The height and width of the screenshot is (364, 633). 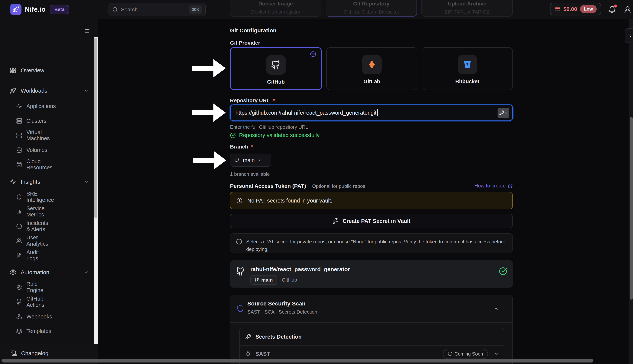 I want to click on pat-secret-picker-button, so click(x=503, y=113).